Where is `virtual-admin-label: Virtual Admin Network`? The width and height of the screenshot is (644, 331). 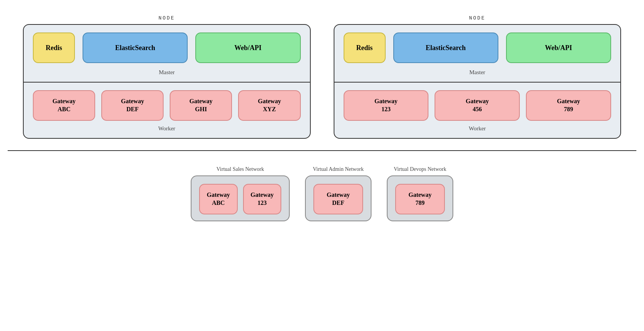
virtual-admin-label: Virtual Admin Network is located at coordinates (338, 169).